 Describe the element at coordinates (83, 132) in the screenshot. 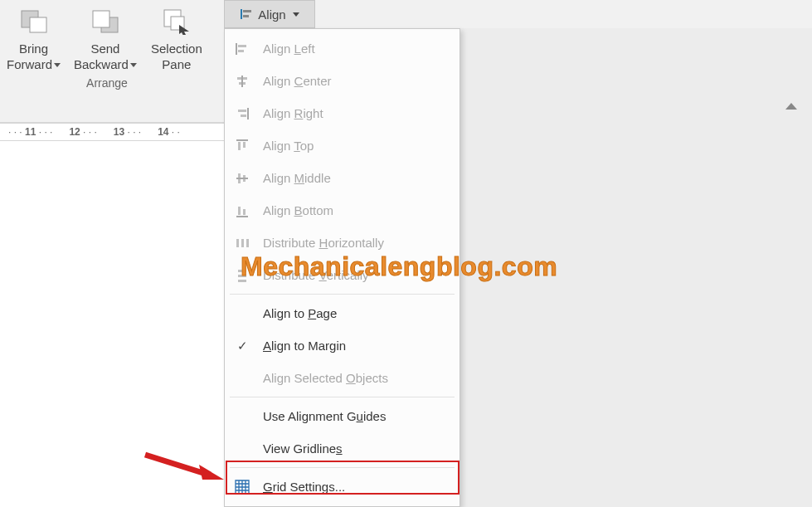

I see `ruler-mark: 12 · · ·` at that location.